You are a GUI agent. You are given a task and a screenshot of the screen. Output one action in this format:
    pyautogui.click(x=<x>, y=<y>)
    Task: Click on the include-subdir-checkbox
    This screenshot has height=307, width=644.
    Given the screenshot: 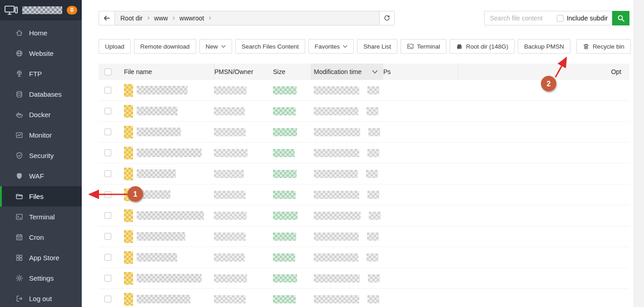 What is the action you would take?
    pyautogui.click(x=560, y=18)
    